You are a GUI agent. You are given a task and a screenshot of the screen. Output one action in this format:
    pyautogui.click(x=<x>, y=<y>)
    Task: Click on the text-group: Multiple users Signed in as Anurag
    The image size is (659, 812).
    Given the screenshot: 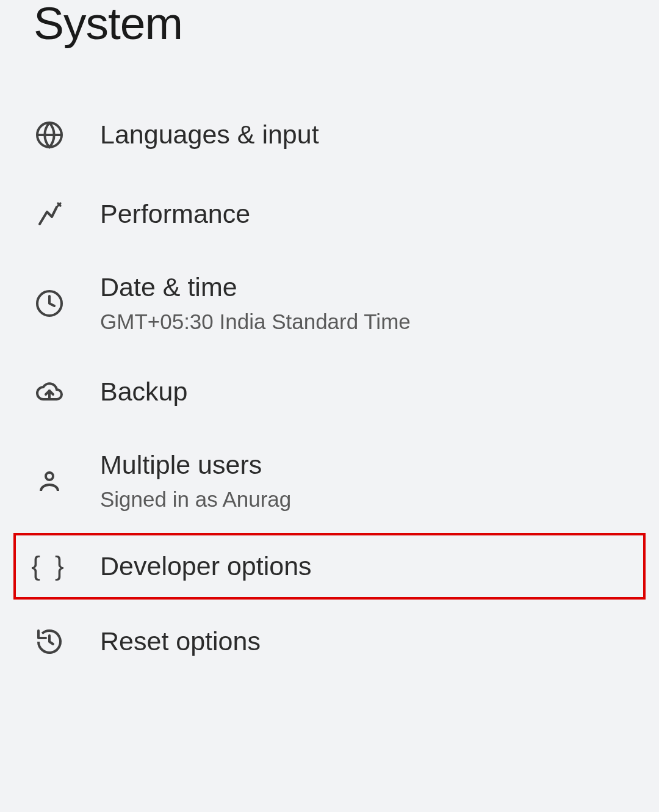 What is the action you would take?
    pyautogui.click(x=195, y=481)
    